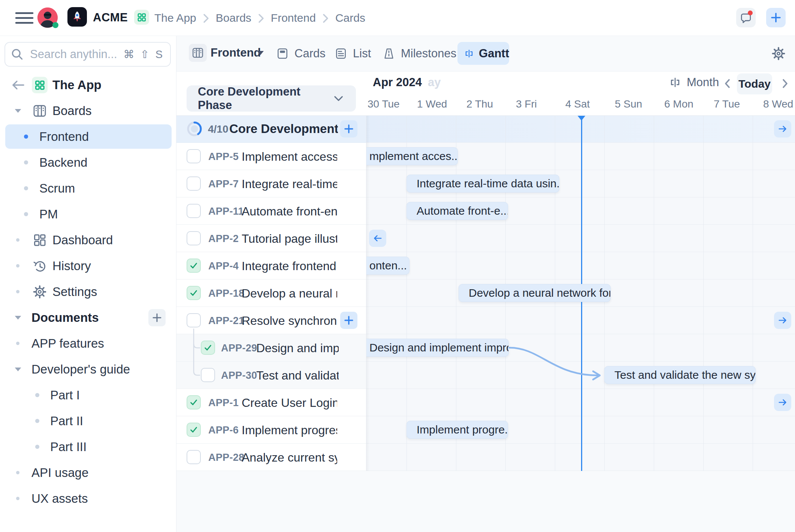  I want to click on search-input, so click(76, 54).